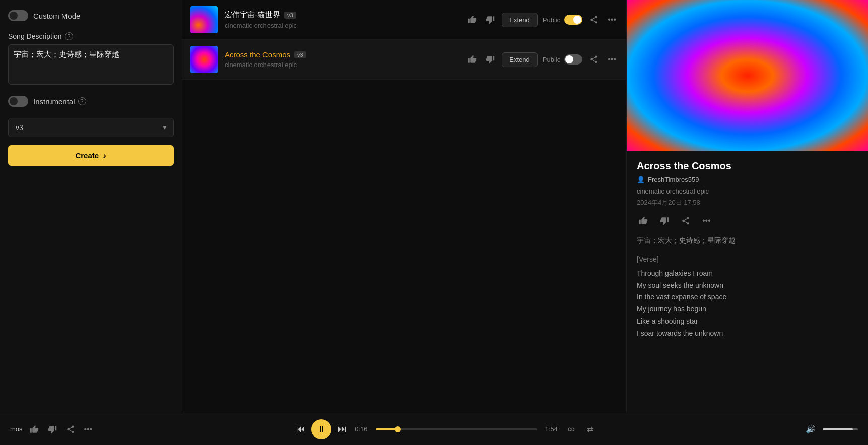 This screenshot has width=868, height=445. What do you see at coordinates (342, 54) in the screenshot?
I see `song-title-row: Across the Cosmos v3` at bounding box center [342, 54].